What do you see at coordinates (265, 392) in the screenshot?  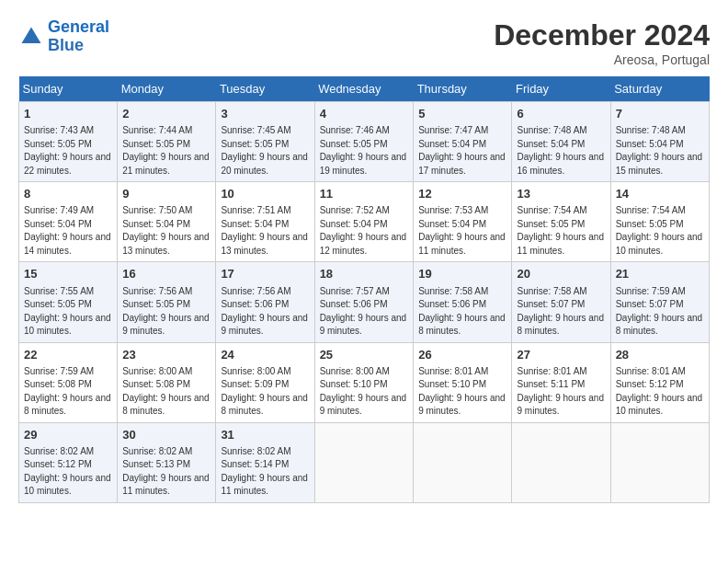 I see `day-info: Sunrise: 8:00 AMSunset: 5:09 PMDaylight:…` at bounding box center [265, 392].